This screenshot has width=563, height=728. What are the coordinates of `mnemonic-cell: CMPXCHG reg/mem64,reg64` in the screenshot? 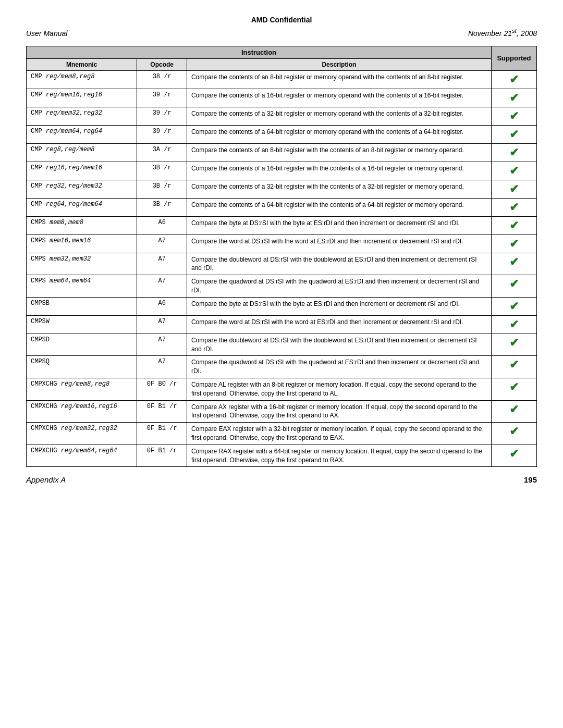 It's located at (82, 455).